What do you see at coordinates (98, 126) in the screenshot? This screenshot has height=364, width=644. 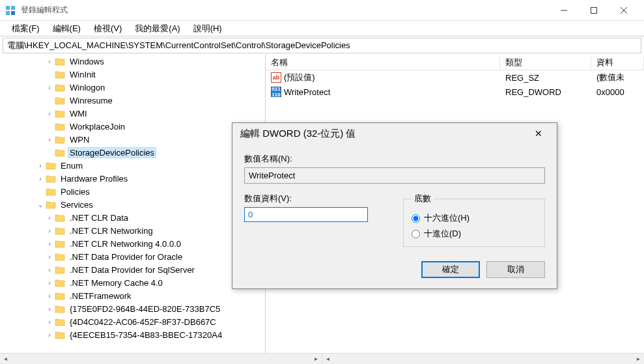 I see `tree-label: WorkplaceJoin` at bounding box center [98, 126].